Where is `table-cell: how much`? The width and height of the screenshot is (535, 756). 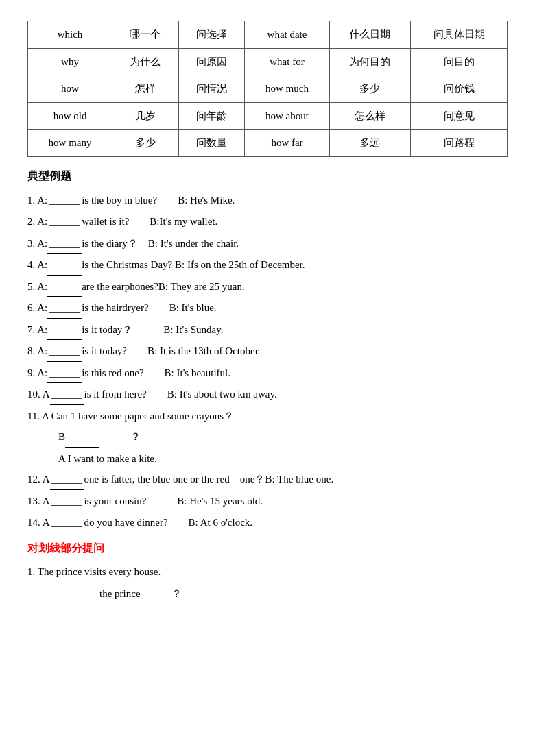 table-cell: how much is located at coordinates (287, 89).